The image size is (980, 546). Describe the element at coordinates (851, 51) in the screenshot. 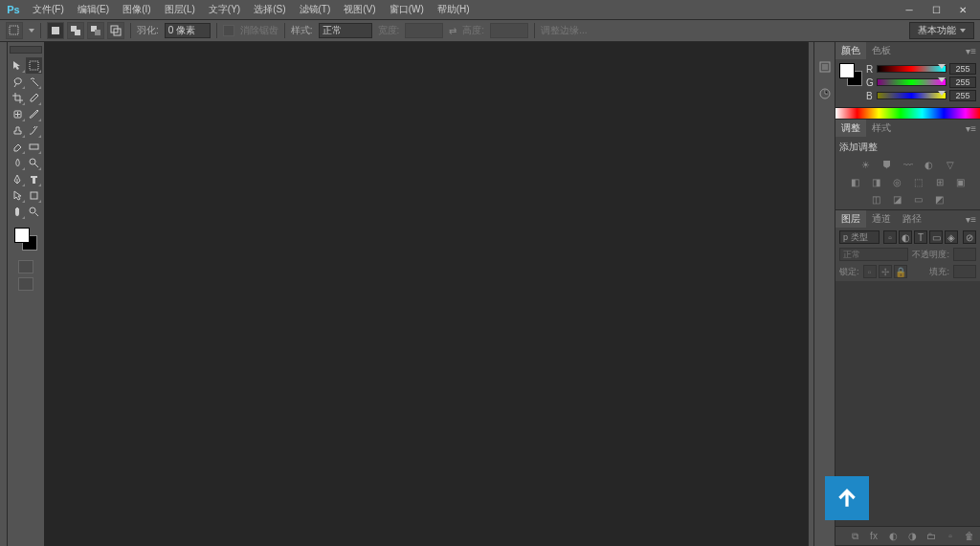

I see `color-tab: 颜色` at that location.